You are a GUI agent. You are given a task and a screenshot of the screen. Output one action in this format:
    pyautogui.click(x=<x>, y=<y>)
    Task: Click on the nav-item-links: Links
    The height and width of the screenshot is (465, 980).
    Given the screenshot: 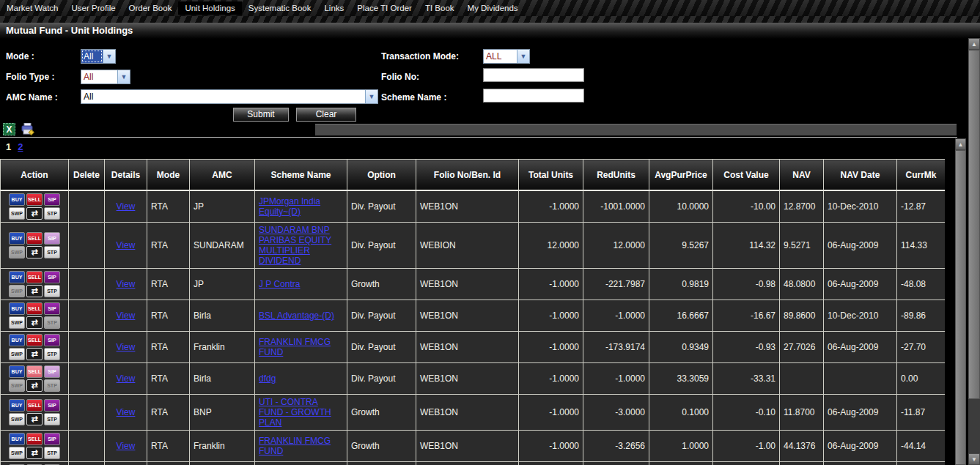 What is the action you would take?
    pyautogui.click(x=334, y=8)
    